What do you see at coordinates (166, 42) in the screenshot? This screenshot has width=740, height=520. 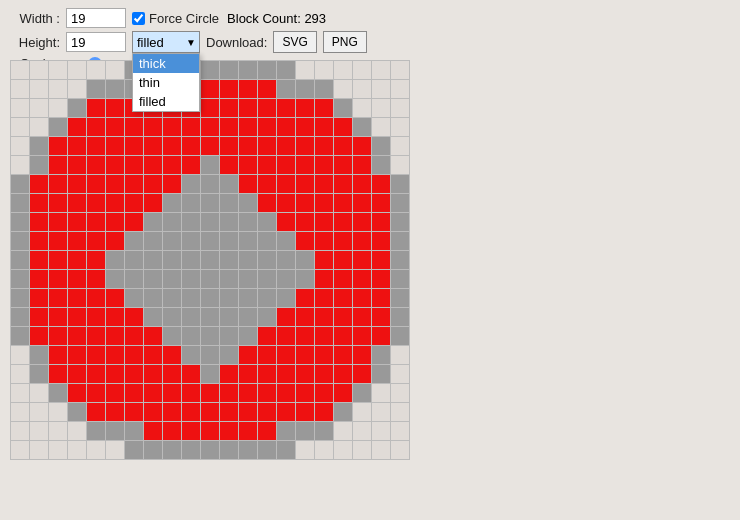 I see `style-select: filled` at bounding box center [166, 42].